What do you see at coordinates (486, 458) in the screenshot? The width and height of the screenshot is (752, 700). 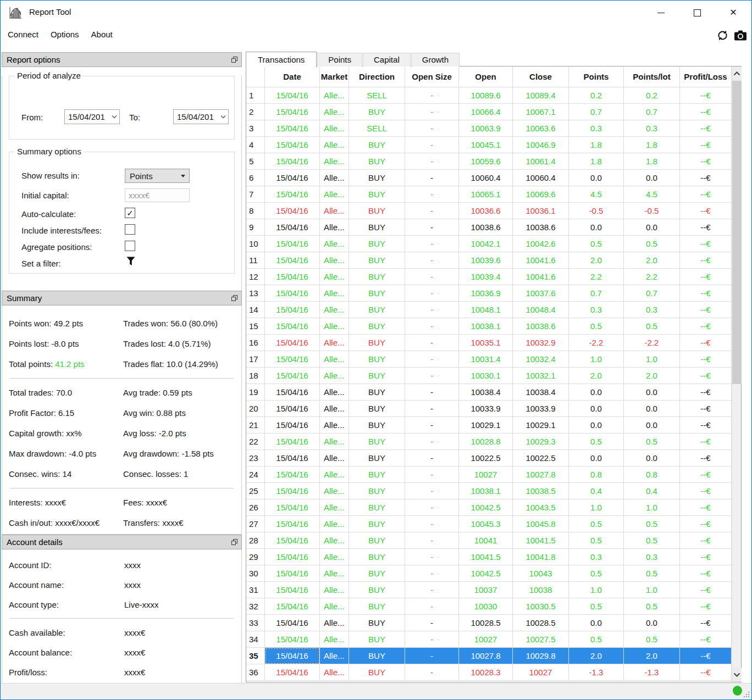 I see `cell-open: 10022.5` at bounding box center [486, 458].